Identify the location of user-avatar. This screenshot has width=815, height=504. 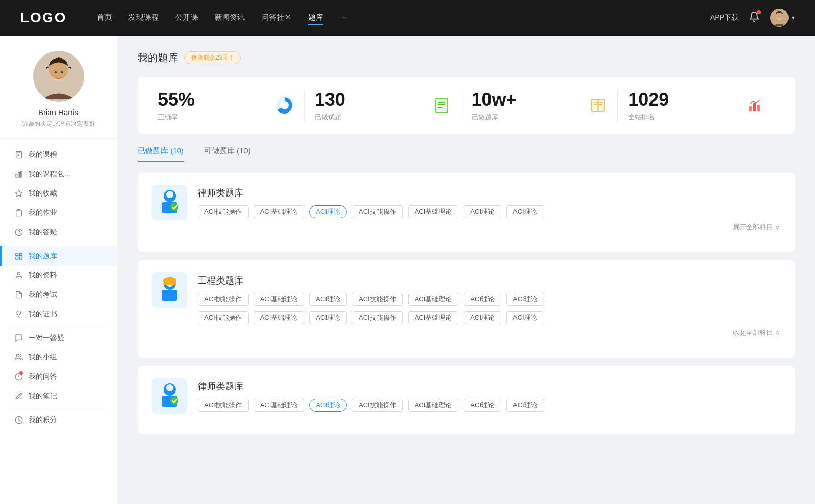
(779, 18).